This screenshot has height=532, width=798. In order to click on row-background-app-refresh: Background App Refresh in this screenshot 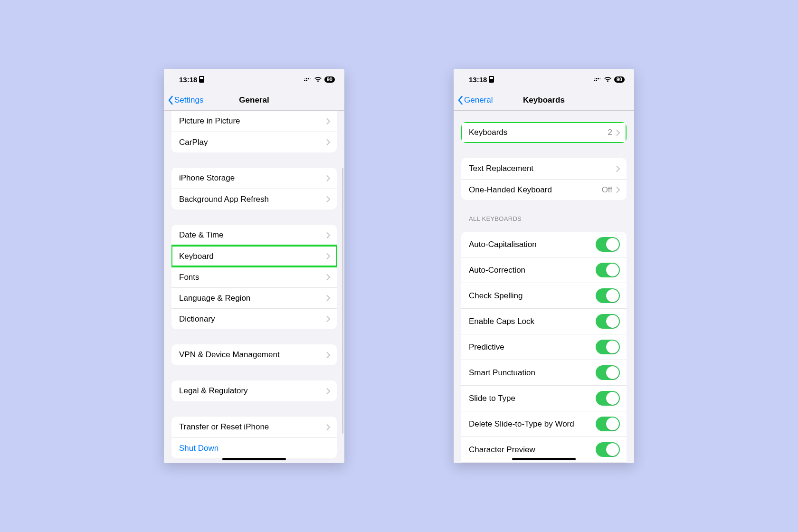, I will do `click(254, 199)`.